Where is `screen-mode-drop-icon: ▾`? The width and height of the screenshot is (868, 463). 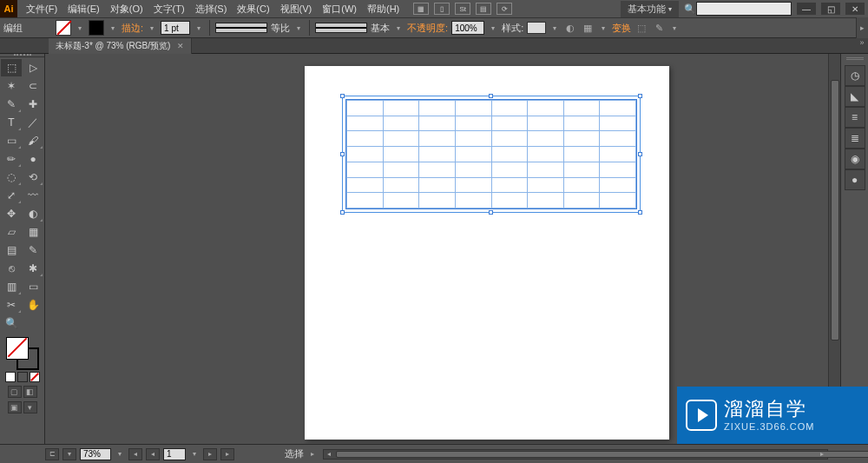
screen-mode-drop-icon: ▾ is located at coordinates (30, 407).